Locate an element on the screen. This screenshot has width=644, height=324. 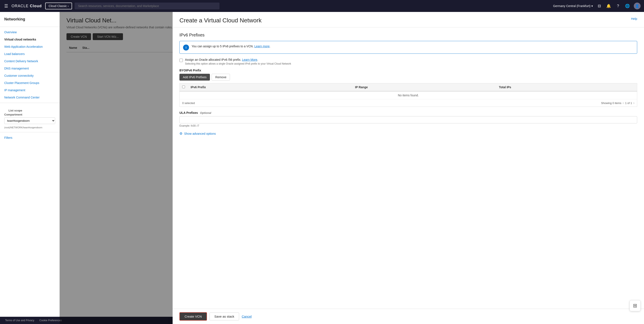
list-scope-label: List scope is located at coordinates (30, 110).